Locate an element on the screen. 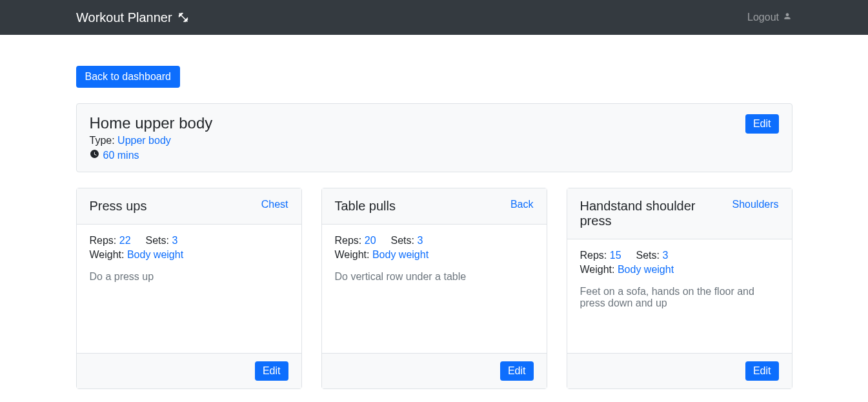 This screenshot has width=868, height=402. exercise-card: Press ups Chest Reps: 22 Sets: 3 Weight:… is located at coordinates (189, 288).